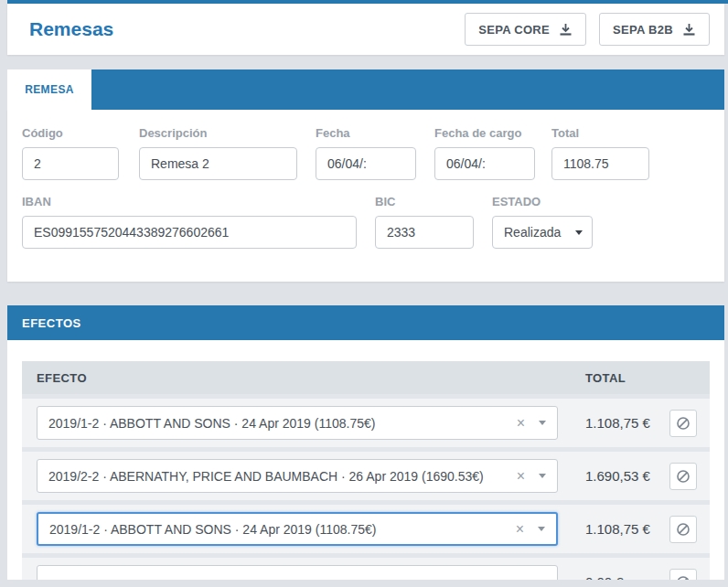 The width and height of the screenshot is (728, 587). I want to click on bic-field-group: BIC, so click(424, 221).